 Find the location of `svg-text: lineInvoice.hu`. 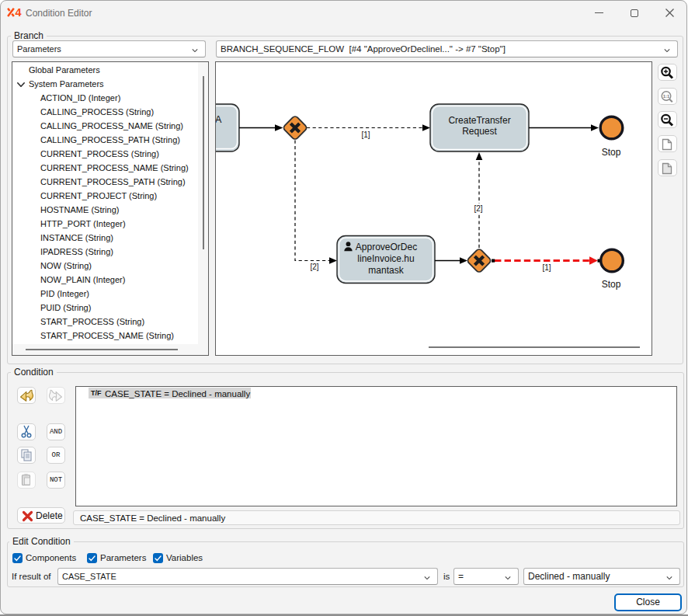

svg-text: lineInvoice.hu is located at coordinates (385, 259).